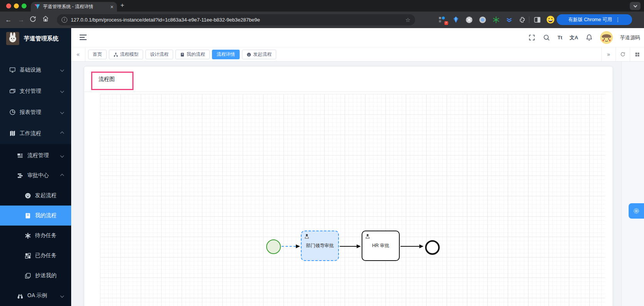 The width and height of the screenshot is (644, 306). What do you see at coordinates (594, 20) in the screenshot?
I see `chrome-update-button: 有新版 Chrome 可用 ⋮` at bounding box center [594, 20].